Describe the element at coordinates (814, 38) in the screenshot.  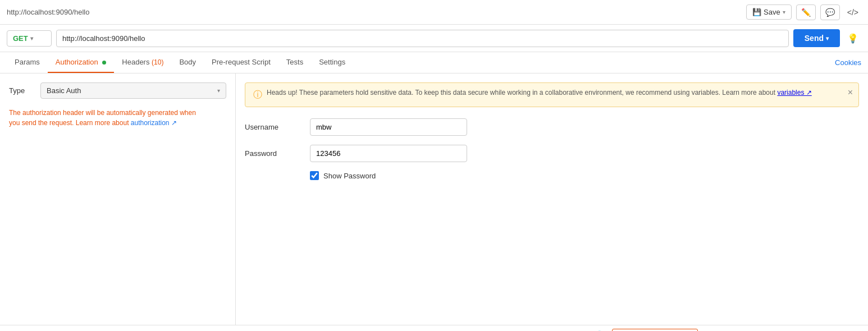
I see `send-label: Send` at that location.